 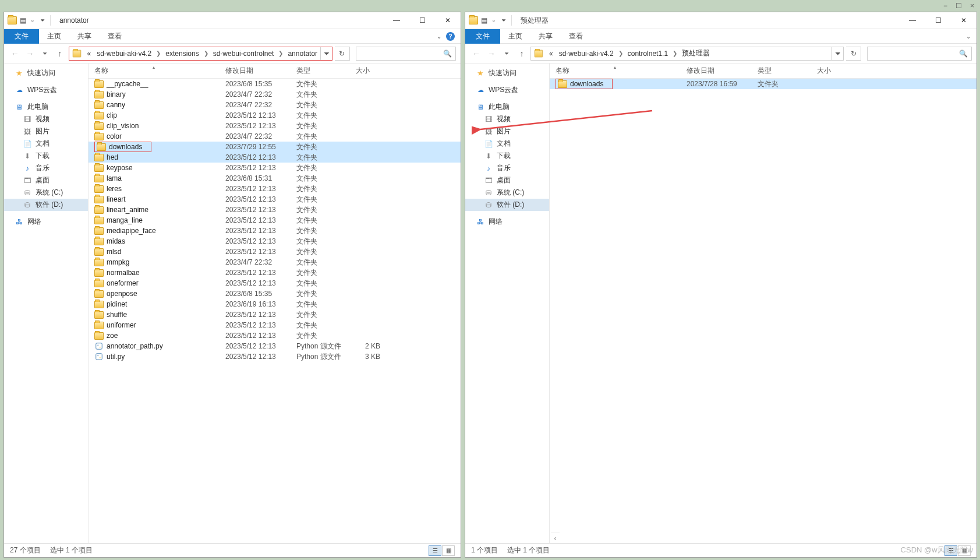 What do you see at coordinates (275, 199) in the screenshot?
I see `file-row: lineart2023/5/12 12:13文件夹` at bounding box center [275, 199].